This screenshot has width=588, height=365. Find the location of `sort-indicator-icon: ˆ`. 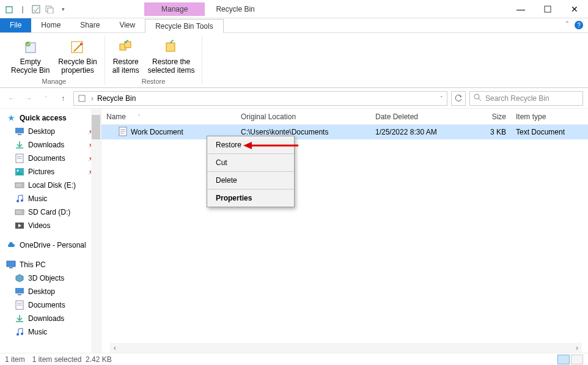

sort-indicator-icon: ˆ is located at coordinates (139, 117).